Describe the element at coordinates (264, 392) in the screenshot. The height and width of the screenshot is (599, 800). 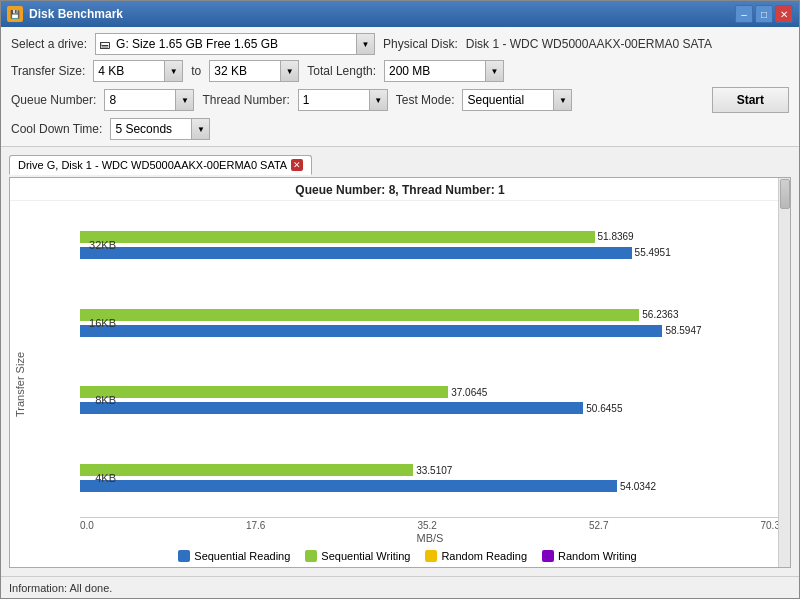
I see `bar-8kb-sequential-writing` at that location.